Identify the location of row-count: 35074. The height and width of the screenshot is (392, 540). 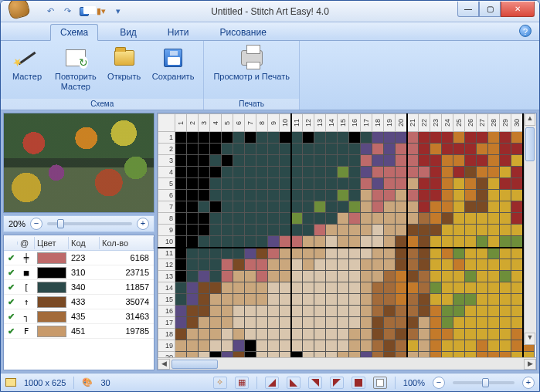
(127, 302).